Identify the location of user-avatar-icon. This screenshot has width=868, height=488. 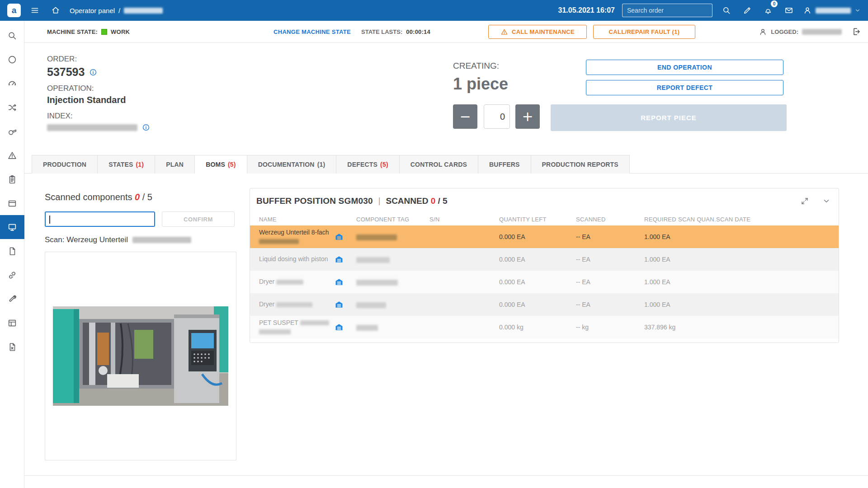
(807, 10).